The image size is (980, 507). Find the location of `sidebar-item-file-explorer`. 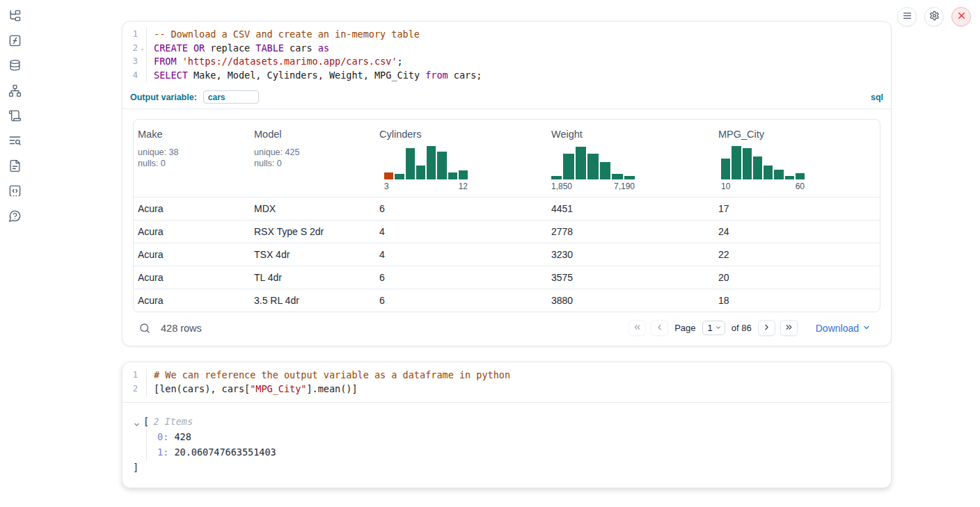

sidebar-item-file-explorer is located at coordinates (15, 17).